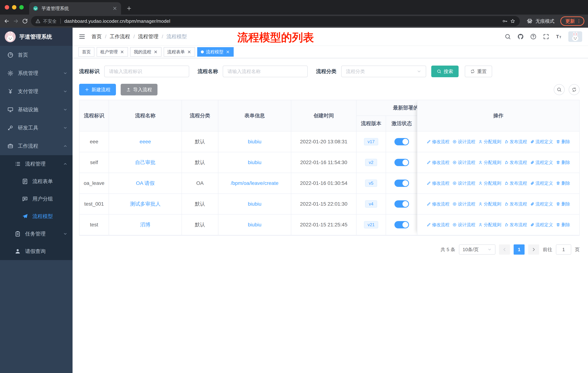 The image size is (588, 373). What do you see at coordinates (21, 7) in the screenshot?
I see `window-zoom-button` at bounding box center [21, 7].